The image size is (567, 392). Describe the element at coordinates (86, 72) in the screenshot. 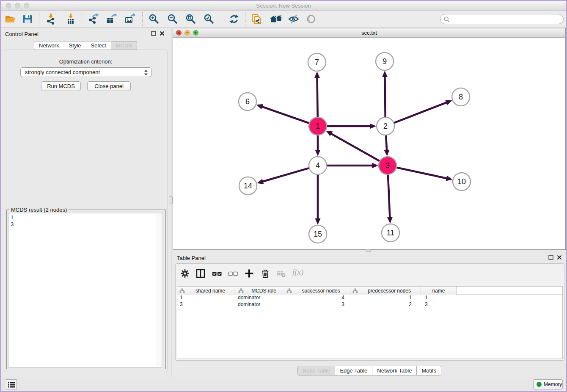

I see `criterion-select: strongly connected component` at that location.